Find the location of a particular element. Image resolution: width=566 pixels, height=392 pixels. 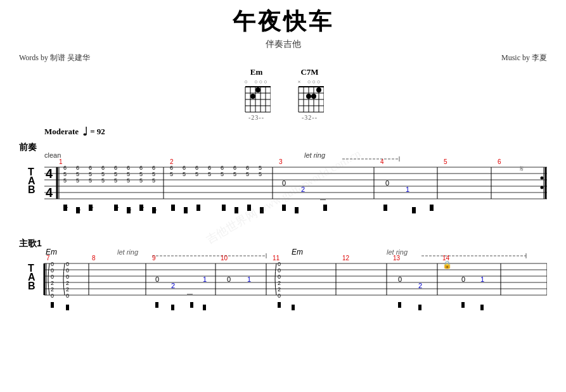

svg-text: Em is located at coordinates (297, 252).